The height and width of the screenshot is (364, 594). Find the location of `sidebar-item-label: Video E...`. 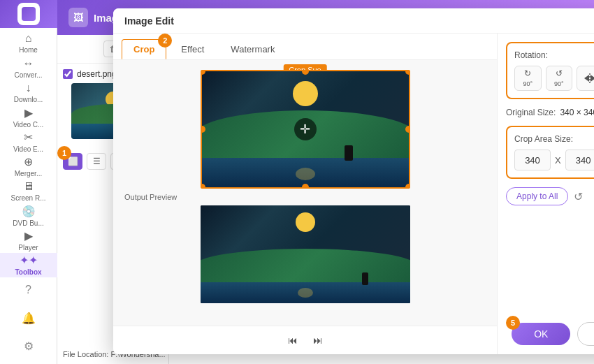

sidebar-item-label: Video E... is located at coordinates (28, 150).